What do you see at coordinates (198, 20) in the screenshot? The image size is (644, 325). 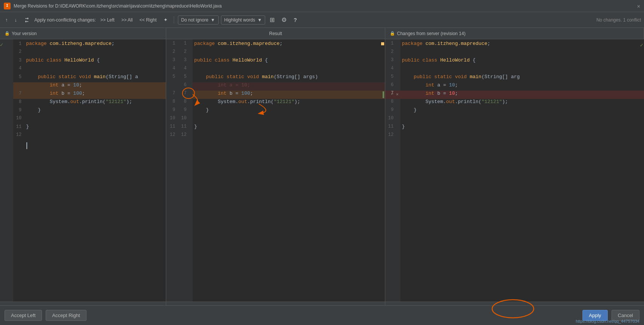 I see `do-not-ignore-dropdown: Do not ignore ▼` at bounding box center [198, 20].